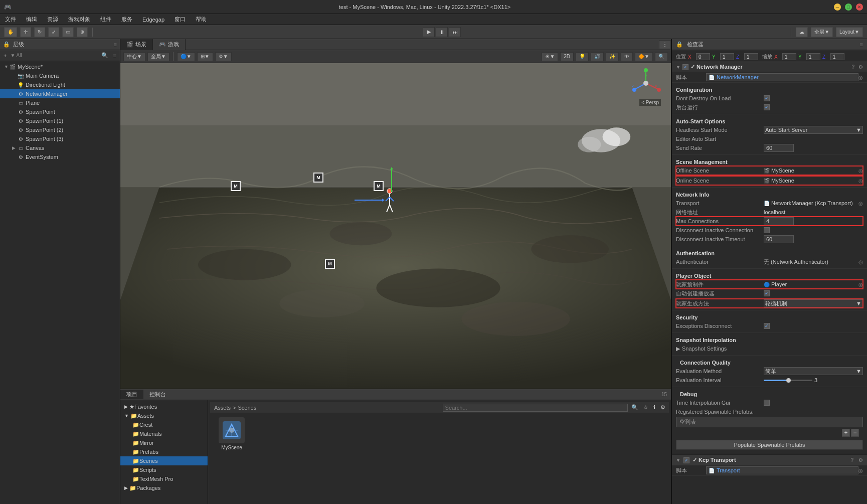  I want to click on menu-edgegap: Edgegap, so click(153, 20).